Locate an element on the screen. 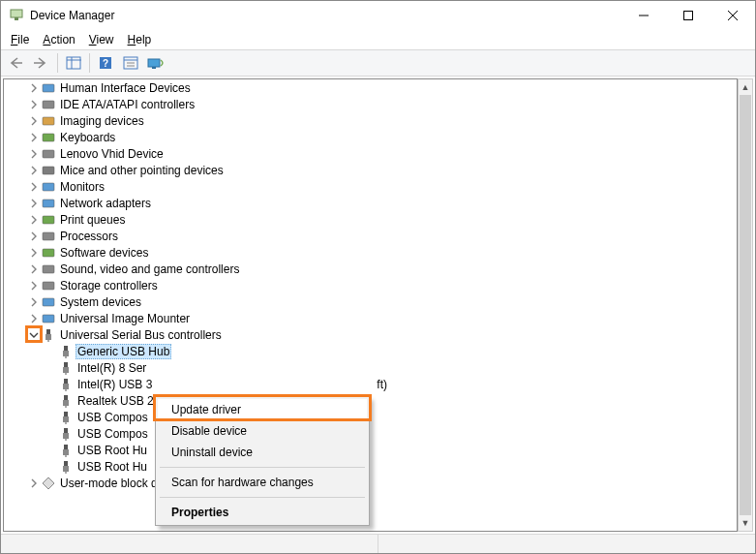  tree-item-label: Generic USB Hub is located at coordinates (124, 352).